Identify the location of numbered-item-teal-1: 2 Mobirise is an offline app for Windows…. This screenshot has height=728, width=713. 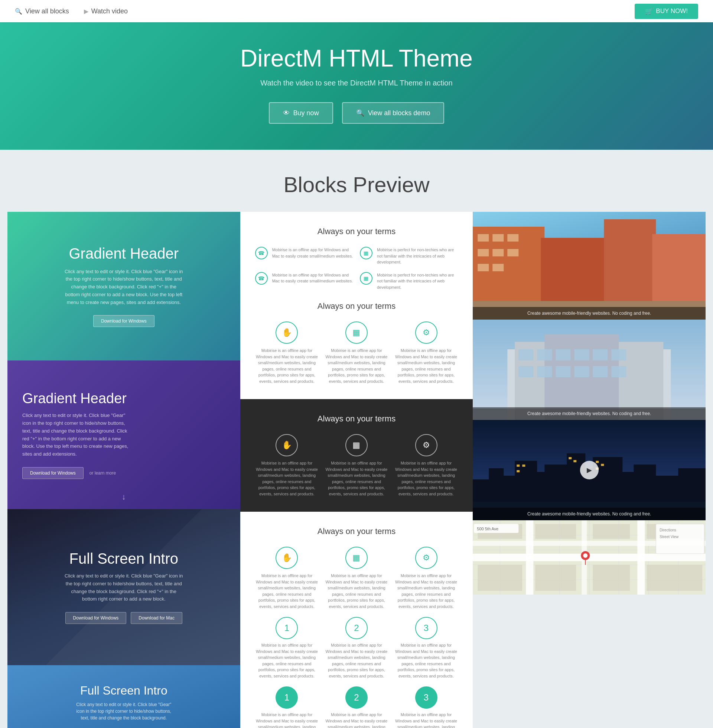
(356, 707).